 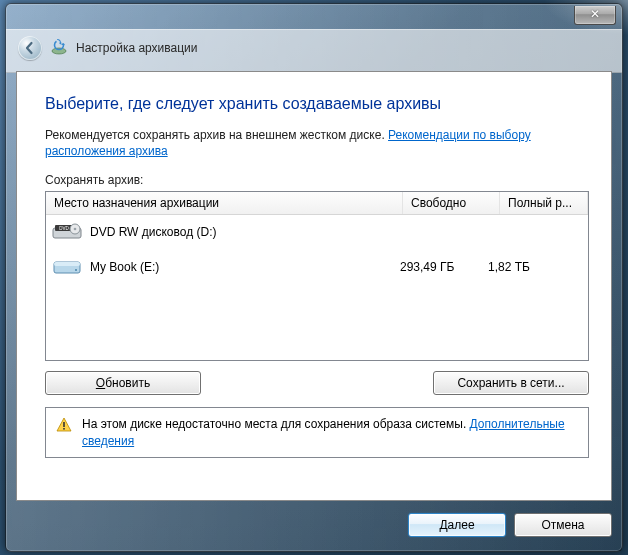 I want to click on svg-text: DVD, so click(x=64, y=228).